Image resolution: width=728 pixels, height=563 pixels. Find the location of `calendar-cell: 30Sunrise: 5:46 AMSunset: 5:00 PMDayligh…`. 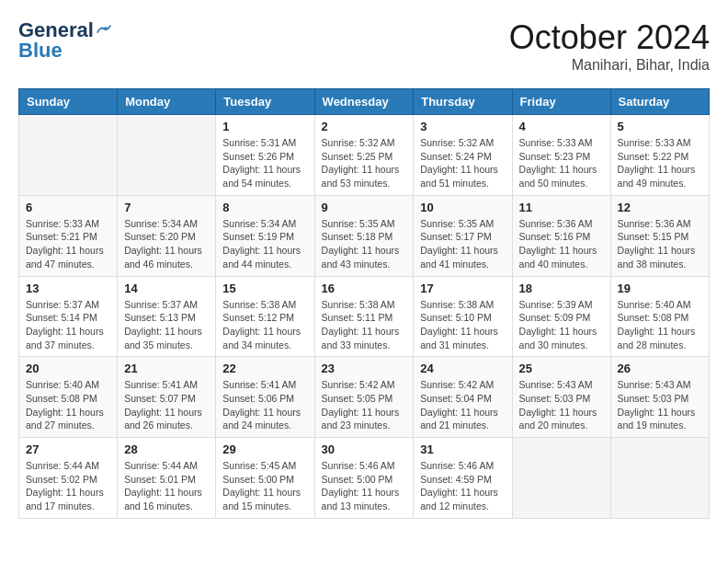

calendar-cell: 30Sunrise: 5:46 AMSunset: 5:00 PMDayligh… is located at coordinates (364, 478).